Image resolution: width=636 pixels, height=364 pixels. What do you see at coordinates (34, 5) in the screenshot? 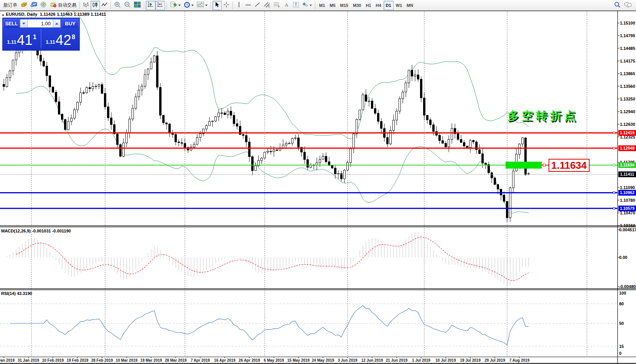
I see `market-watch-button` at bounding box center [34, 5].